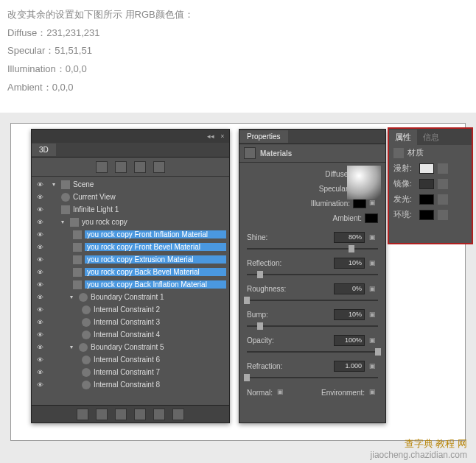 This screenshot has width=476, height=463. Describe the element at coordinates (223, 136) in the screenshot. I see `close-icon: ×` at that location.